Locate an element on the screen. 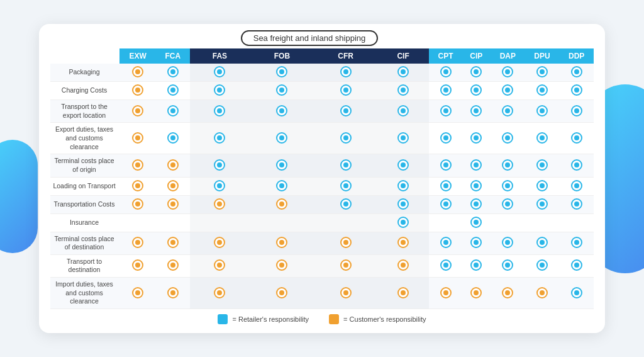 The height and width of the screenshot is (357, 644). table-row: Transportation Costs is located at coordinates (322, 204).